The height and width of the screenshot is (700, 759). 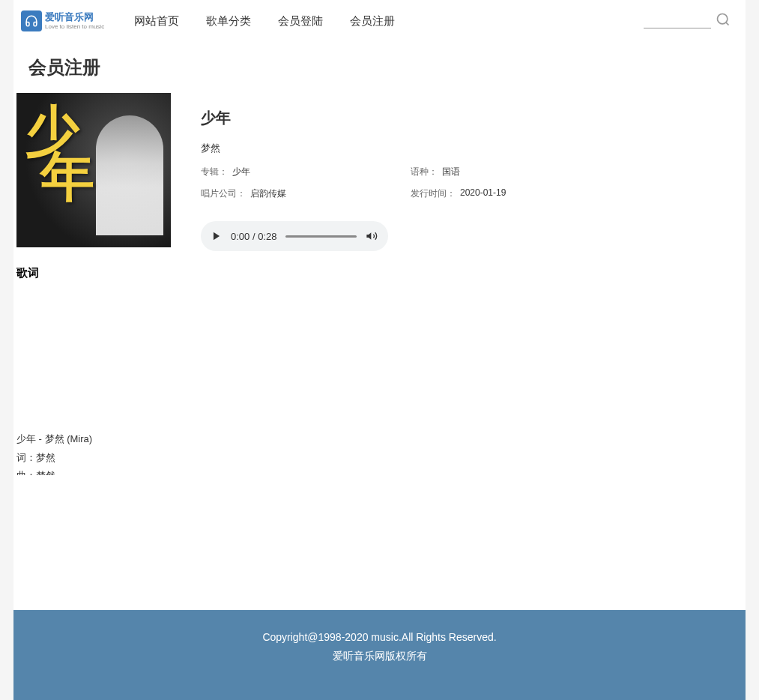 I want to click on footer-owner: 爱听音乐网版权所有, so click(x=379, y=657).